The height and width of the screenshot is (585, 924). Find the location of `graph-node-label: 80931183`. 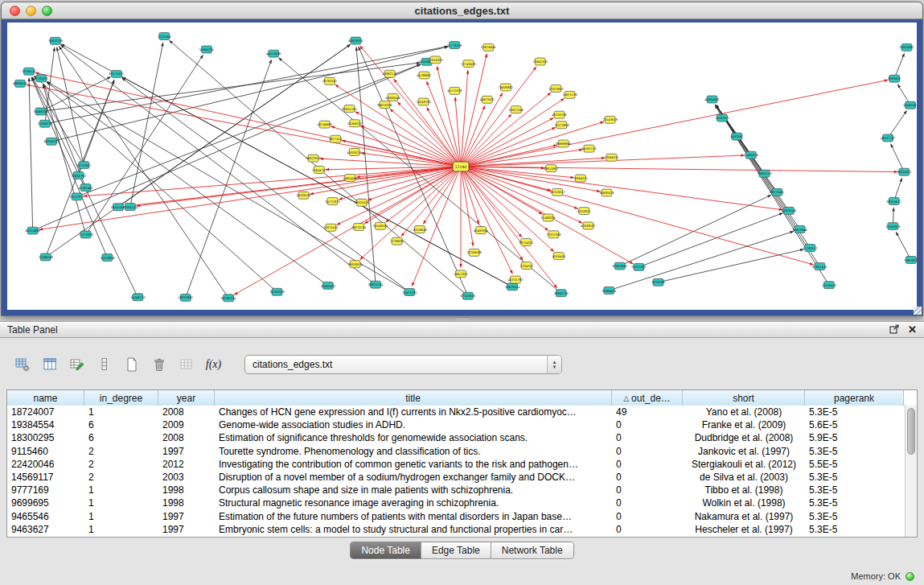

graph-node-label: 80931183 is located at coordinates (349, 109).